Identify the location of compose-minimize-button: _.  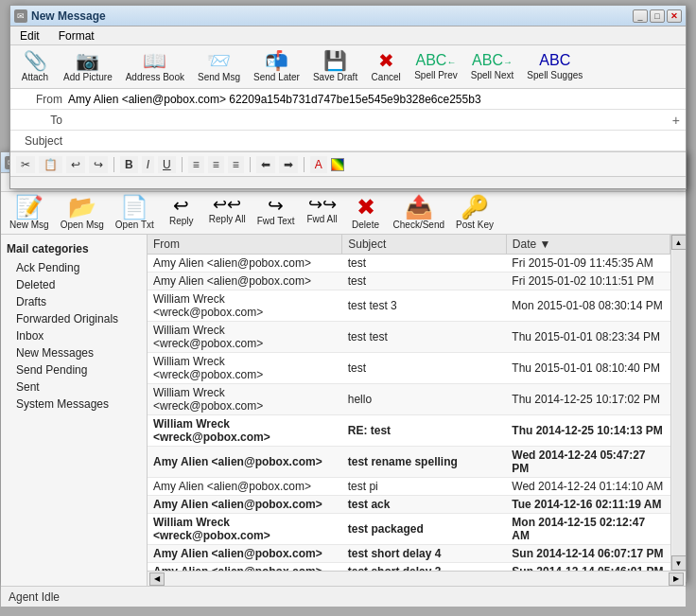
(640, 16).